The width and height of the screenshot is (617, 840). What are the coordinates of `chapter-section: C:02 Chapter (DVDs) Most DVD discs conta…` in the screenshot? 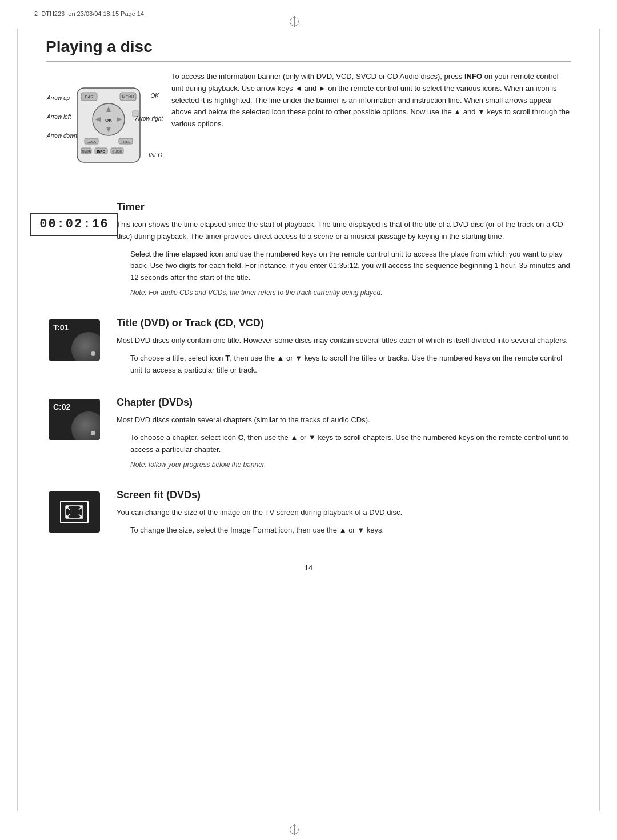 It's located at (308, 434).